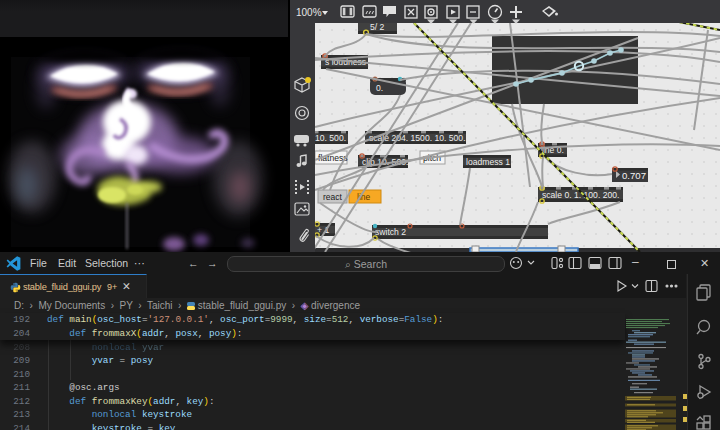 Image resolution: width=720 pixels, height=430 pixels. What do you see at coordinates (309, 12) in the screenshot?
I see `svg-text: 100%` at bounding box center [309, 12].